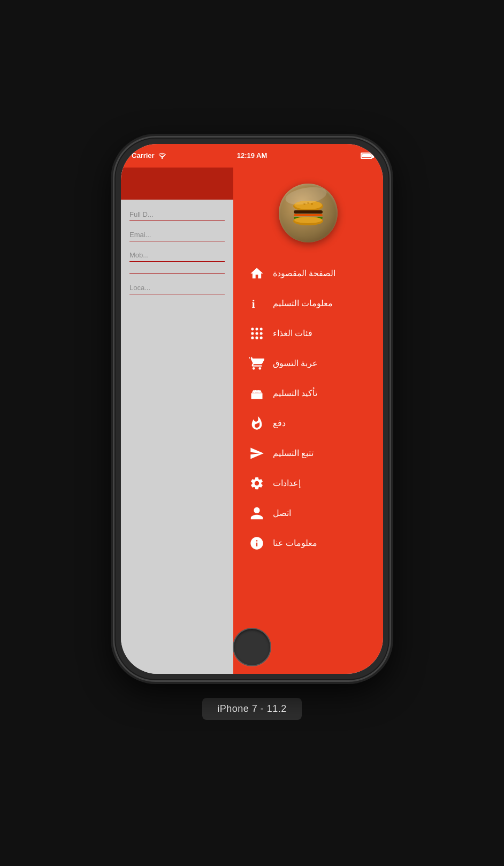  Describe the element at coordinates (252, 156) in the screenshot. I see `status-bar: Carrier 12:19 AM` at that location.